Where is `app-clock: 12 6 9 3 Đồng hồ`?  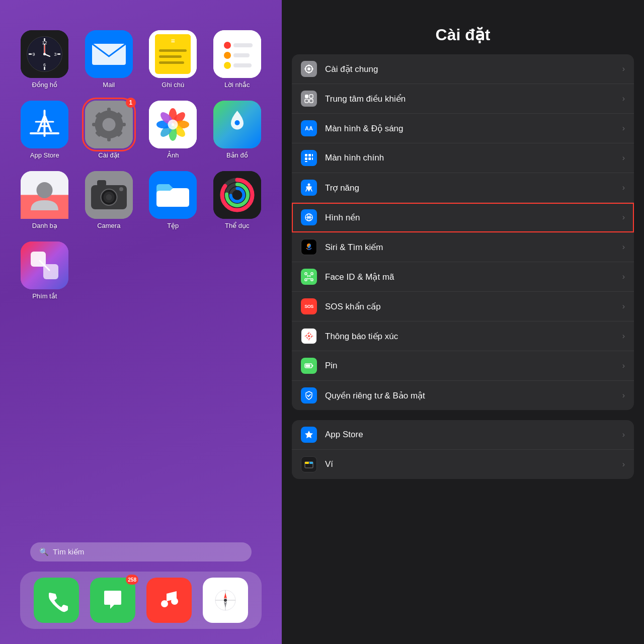
app-clock: 12 6 9 3 Đồng hồ is located at coordinates (45, 59).